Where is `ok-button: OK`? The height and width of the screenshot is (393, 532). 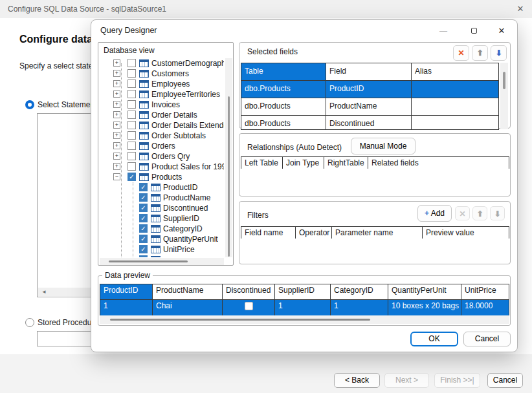
ok-button: OK is located at coordinates (434, 339).